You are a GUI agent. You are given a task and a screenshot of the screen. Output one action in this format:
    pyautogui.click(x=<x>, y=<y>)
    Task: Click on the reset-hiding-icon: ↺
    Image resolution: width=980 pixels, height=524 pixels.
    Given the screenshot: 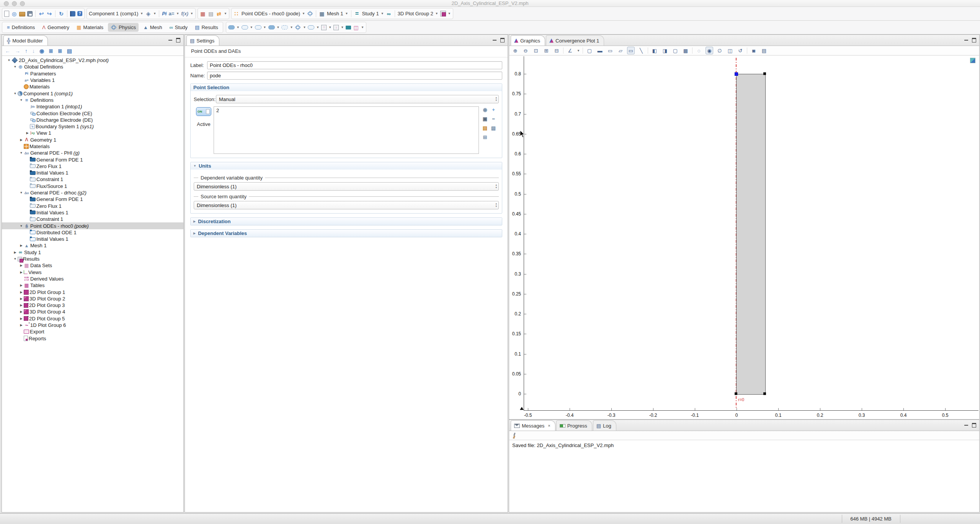 What is the action you would take?
    pyautogui.click(x=740, y=51)
    